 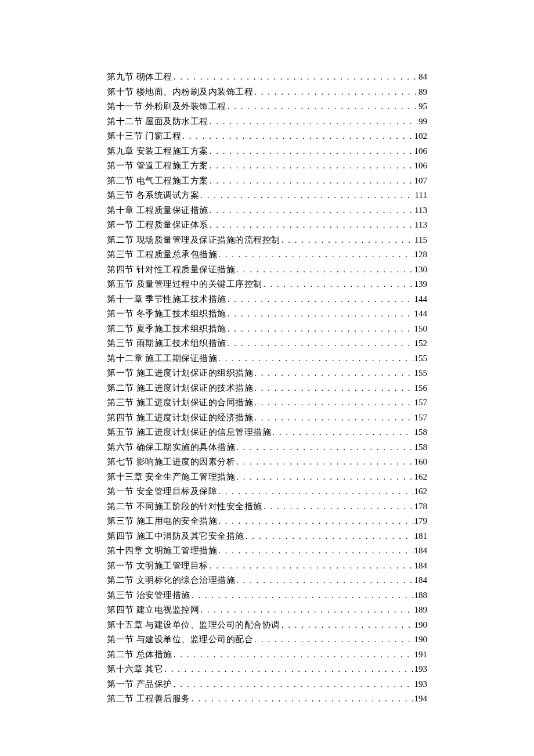 What do you see at coordinates (158, 181) in the screenshot?
I see `toc-label: 第二节 电气工程施工方案` at bounding box center [158, 181].